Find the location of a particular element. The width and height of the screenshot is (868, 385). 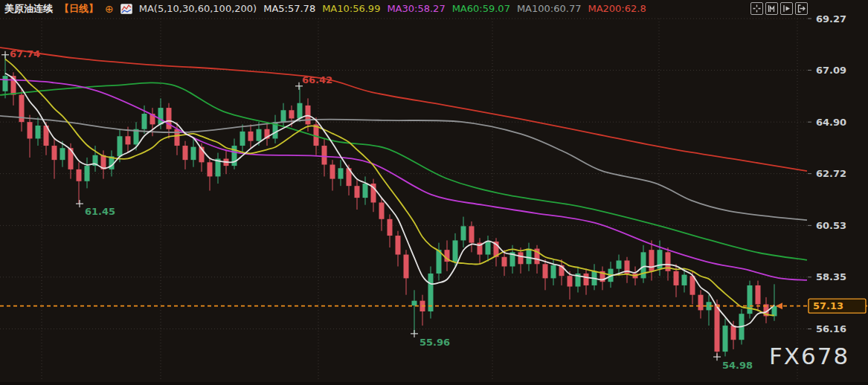

chart-toolbar is located at coordinates (779, 9).